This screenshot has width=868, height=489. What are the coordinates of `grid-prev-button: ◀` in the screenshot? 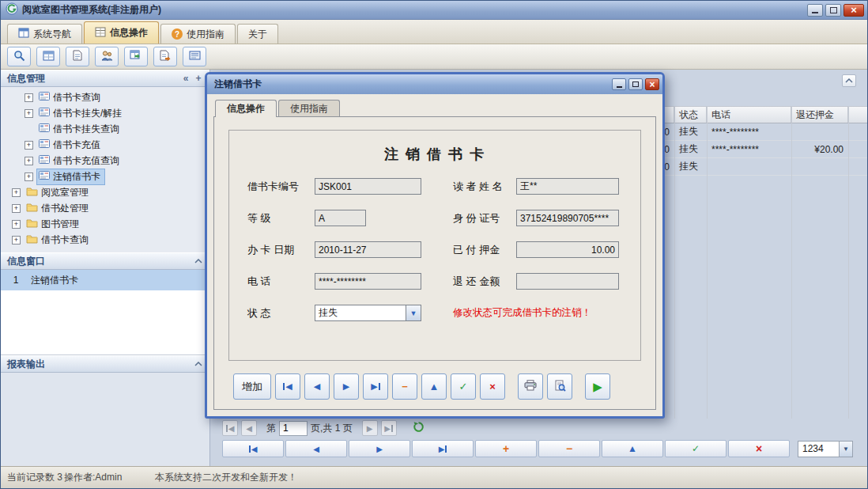 It's located at (316, 449).